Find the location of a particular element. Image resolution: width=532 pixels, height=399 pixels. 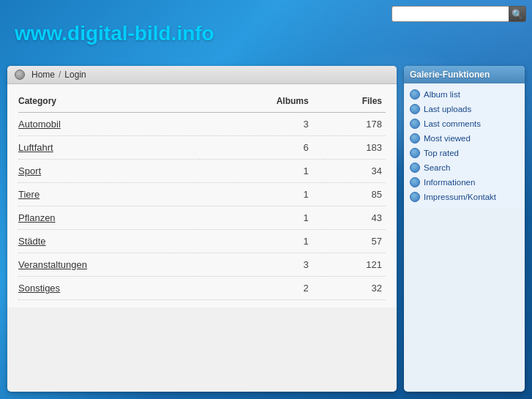

sidebar-menu: Album listLast uploadsLast commentsMost … is located at coordinates (464, 146).